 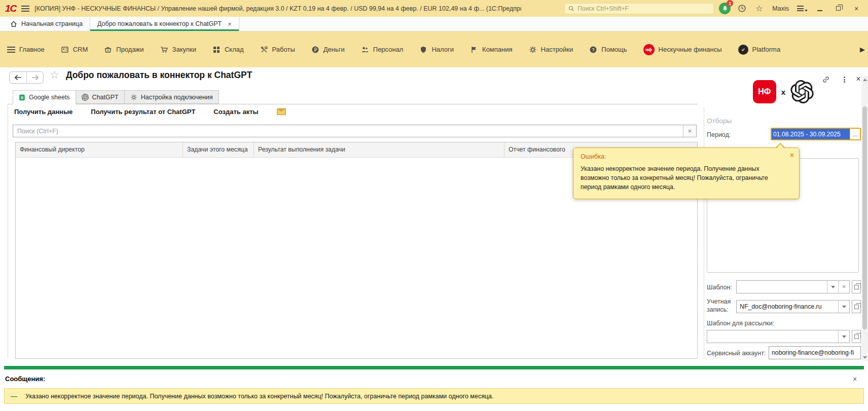 What do you see at coordinates (491, 50) in the screenshot?
I see `ribbon-item-company: Компания` at bounding box center [491, 50].